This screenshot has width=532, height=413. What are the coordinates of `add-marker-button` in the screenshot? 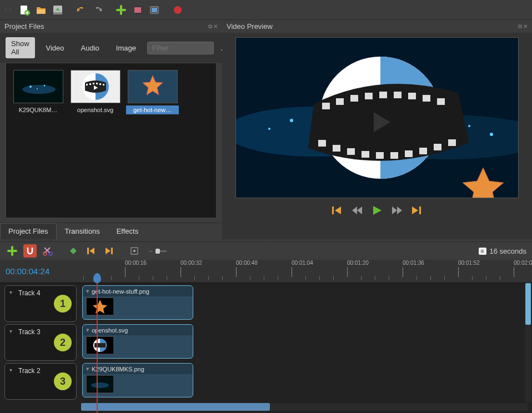 It's located at (73, 251).